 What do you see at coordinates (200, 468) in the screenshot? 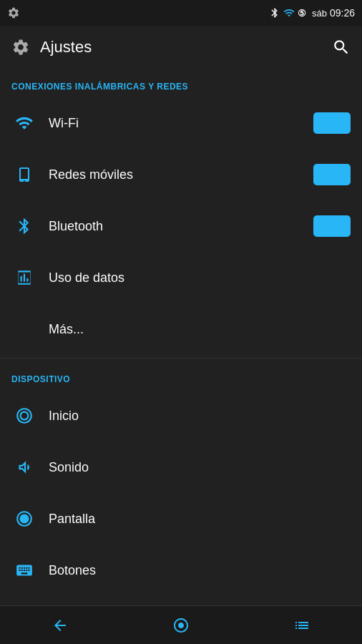
I see `sonido-label: Sonido` at bounding box center [200, 468].